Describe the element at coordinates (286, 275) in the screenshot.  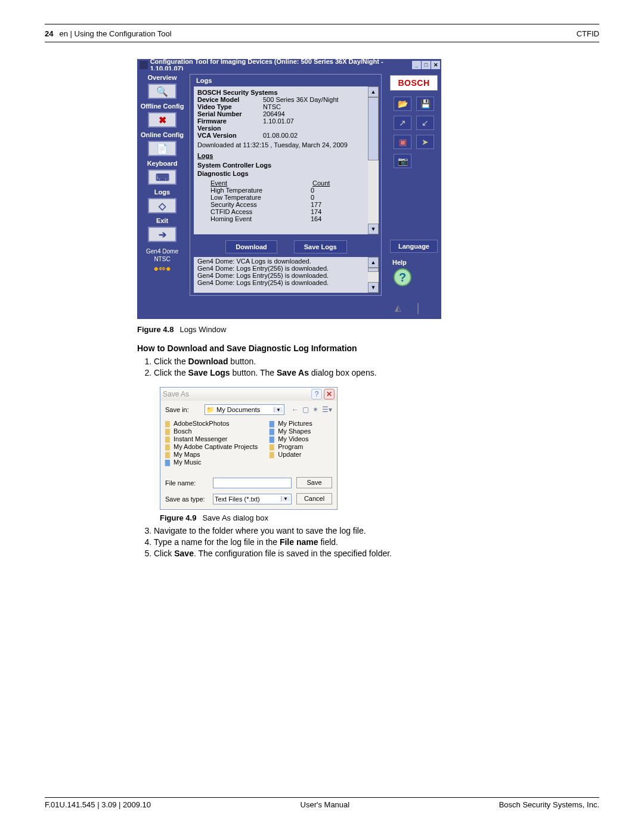
I see `status-line: Gen4 Dome: Logs Entry(255) is downloaded…` at that location.